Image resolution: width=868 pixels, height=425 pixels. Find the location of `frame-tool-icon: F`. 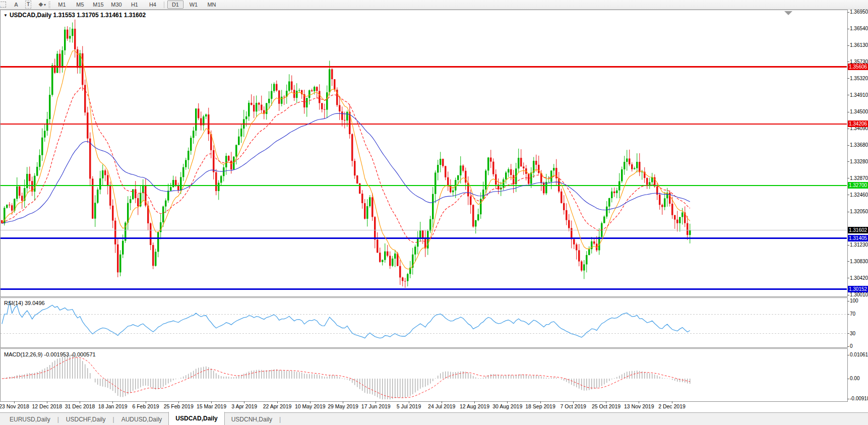

frame-tool-icon: F is located at coordinates (3, 5).